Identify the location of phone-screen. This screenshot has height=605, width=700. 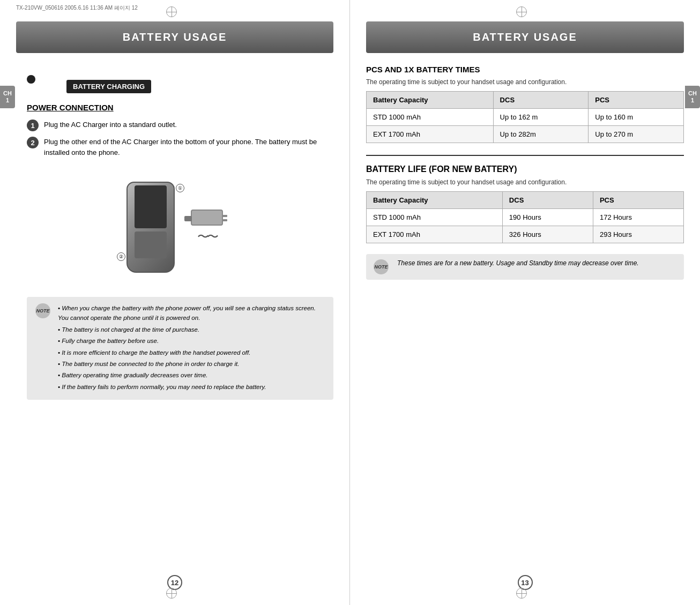
(151, 207).